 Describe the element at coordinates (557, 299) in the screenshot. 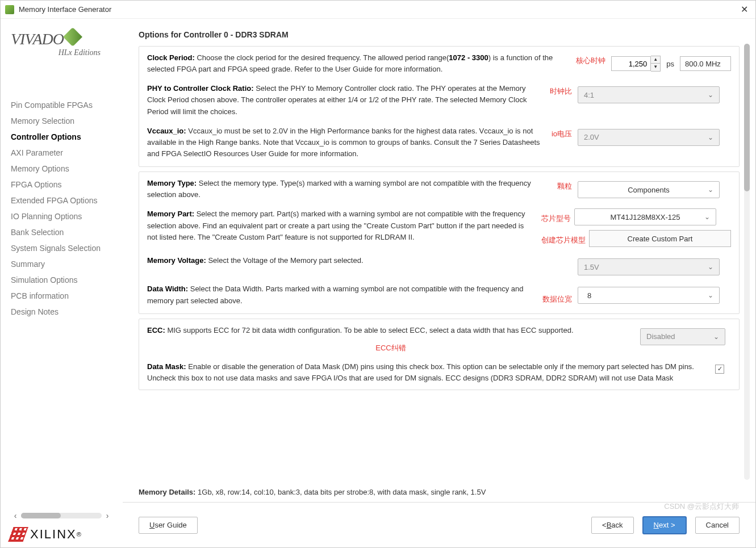

I see `data-width-annotation: 数据位宽` at that location.